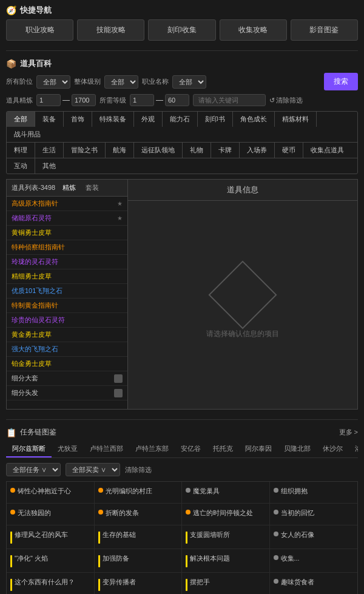  I want to click on cat-sea: 航海, so click(120, 150).